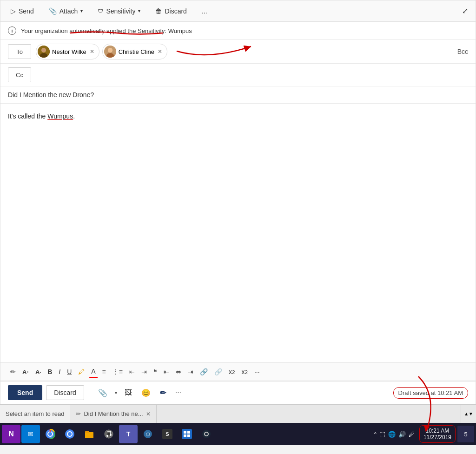 The height and width of the screenshot is (454, 476). Describe the element at coordinates (148, 434) in the screenshot. I see `taskbar-app1-icon: ⬡` at that location.